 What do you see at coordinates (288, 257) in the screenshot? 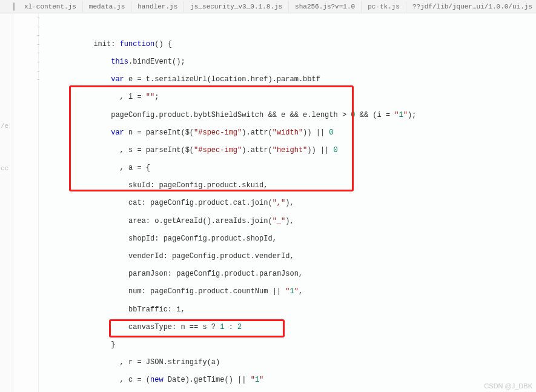
I see `code-line: venderId: pageConfig.product.venderId,` at bounding box center [288, 257].